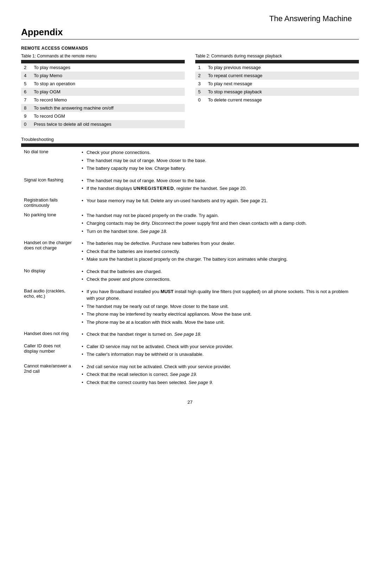 Image resolution: width=380 pixels, height=588 pixels. What do you see at coordinates (190, 224) in the screenshot?
I see `trouble-row: No parking toneThe handset may not be pl…` at bounding box center [190, 224].